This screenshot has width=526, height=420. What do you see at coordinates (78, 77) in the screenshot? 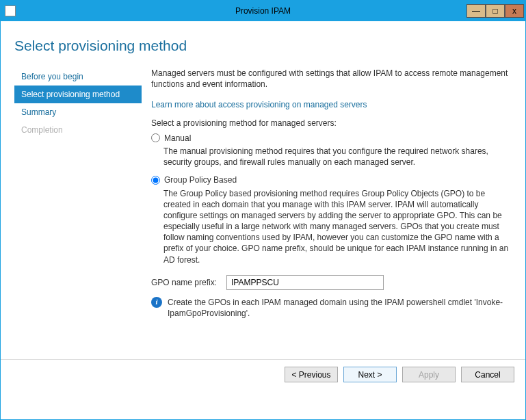
I see `nav-before-you-begin: Before you begin` at bounding box center [78, 77].